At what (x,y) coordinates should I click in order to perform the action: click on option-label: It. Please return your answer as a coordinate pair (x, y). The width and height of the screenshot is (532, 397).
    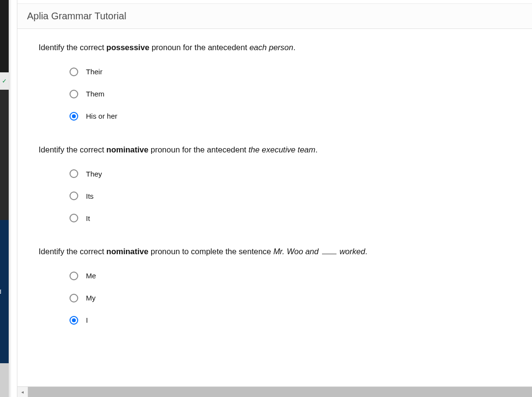
    Looking at the image, I should click on (88, 218).